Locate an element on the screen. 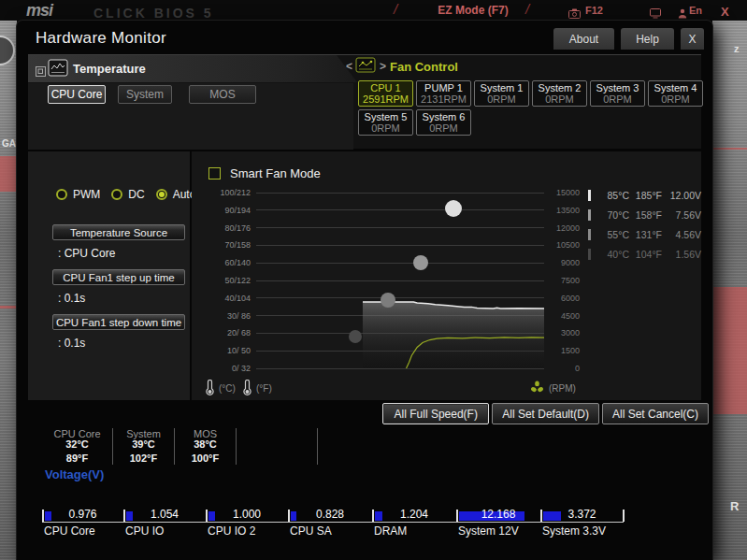 This screenshot has width=747, height=560. curve-voltage: 4.56V is located at coordinates (682, 235).